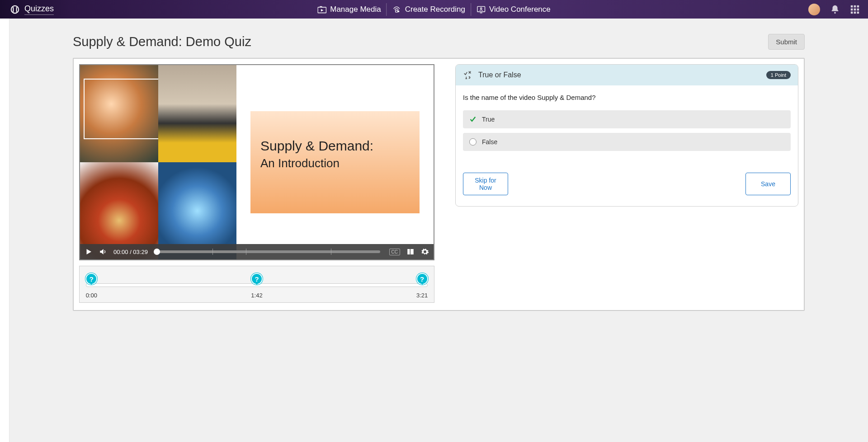 Image resolution: width=868 pixels, height=442 pixels. Describe the element at coordinates (439, 42) in the screenshot. I see `content-header: Supply & Demand: Demo Quiz Submit` at that location.